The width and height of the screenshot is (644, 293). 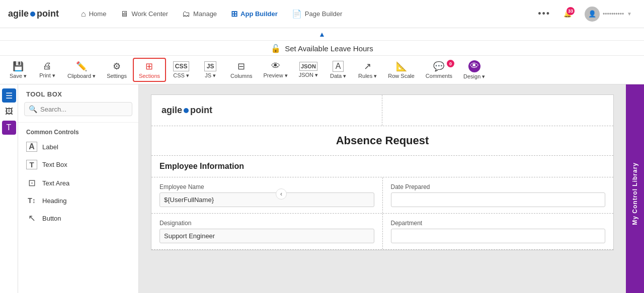 What do you see at coordinates (367, 66) in the screenshot?
I see `rules-icon: ↗` at bounding box center [367, 66].